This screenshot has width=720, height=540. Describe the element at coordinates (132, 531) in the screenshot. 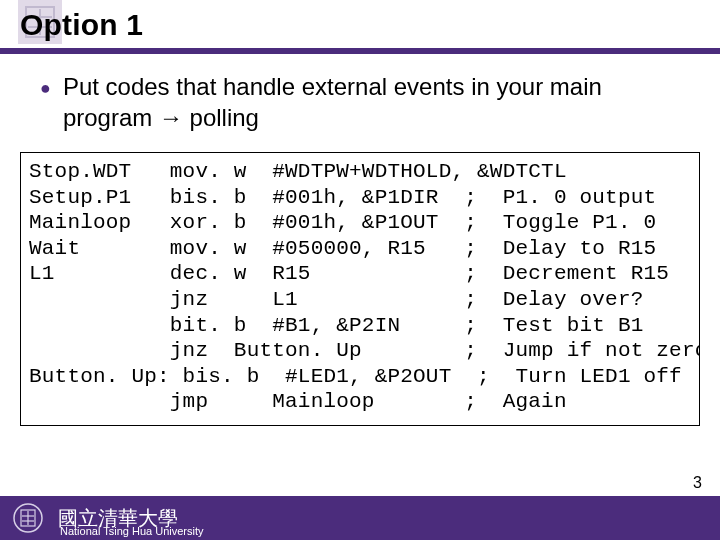

I see `footer-university-english: National Tsing Hua University` at that location.